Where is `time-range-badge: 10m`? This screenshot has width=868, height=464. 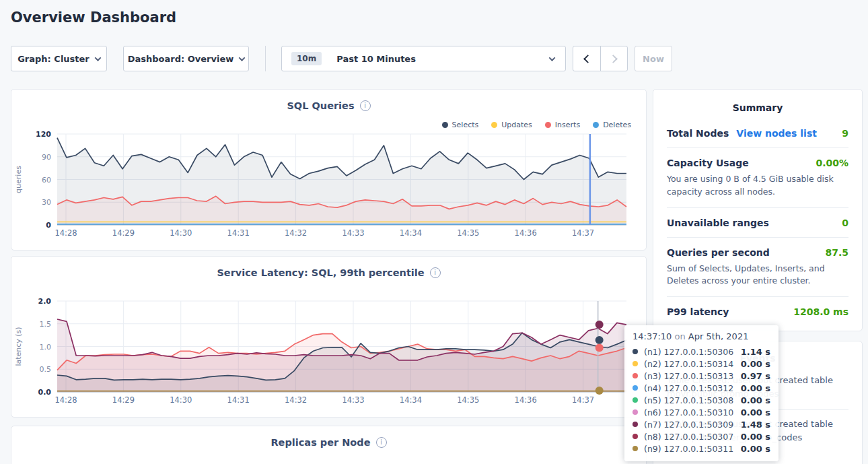
time-range-badge: 10m is located at coordinates (307, 59).